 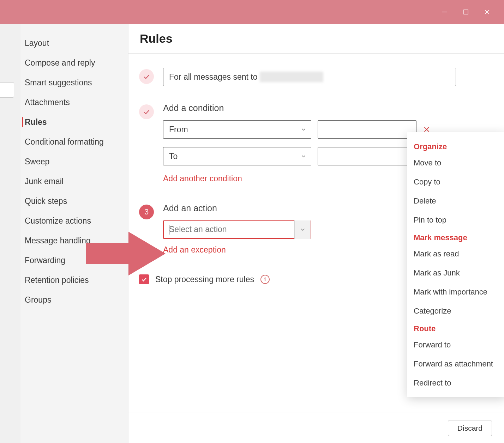 What do you see at coordinates (76, 181) in the screenshot?
I see `sidebar-item-junk-email: Junk email` at bounding box center [76, 181].